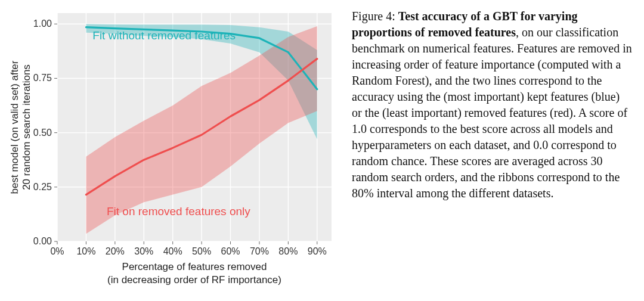 The height and width of the screenshot is (301, 644). I want to click on x-tick-label: 70%, so click(259, 252).